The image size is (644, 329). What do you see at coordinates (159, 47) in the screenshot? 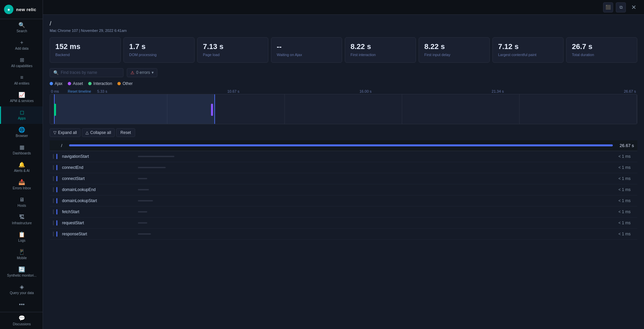
I see `metric-value-dom: 1.7 s` at bounding box center [159, 47].